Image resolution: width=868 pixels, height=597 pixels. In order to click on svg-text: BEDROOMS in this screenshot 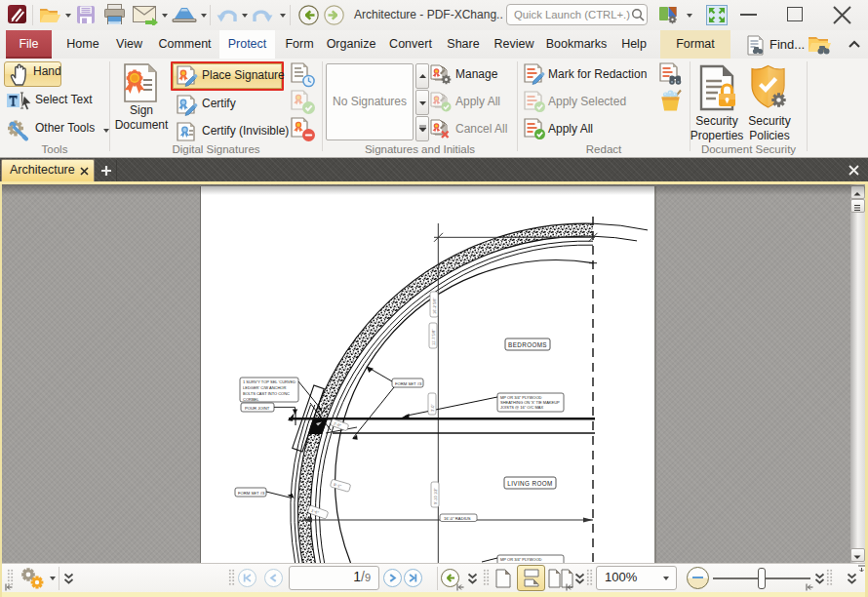, I will do `click(528, 345)`.